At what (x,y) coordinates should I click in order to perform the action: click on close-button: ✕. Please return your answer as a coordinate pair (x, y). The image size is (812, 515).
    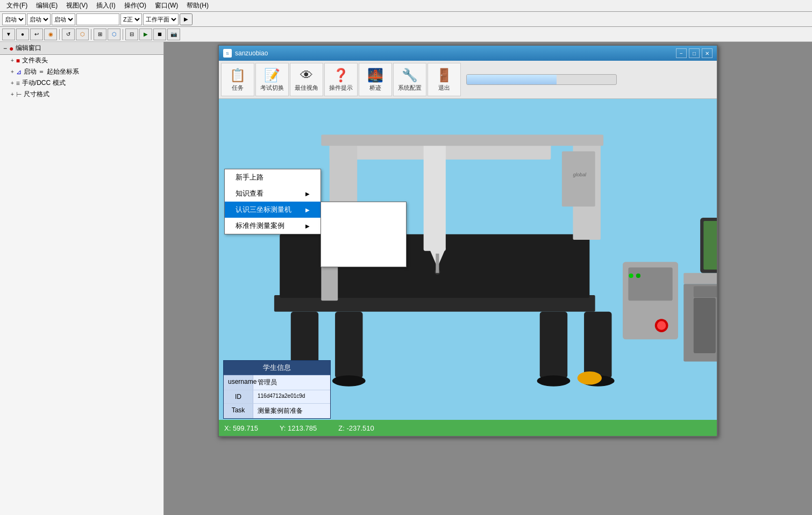
    Looking at the image, I should click on (707, 53).